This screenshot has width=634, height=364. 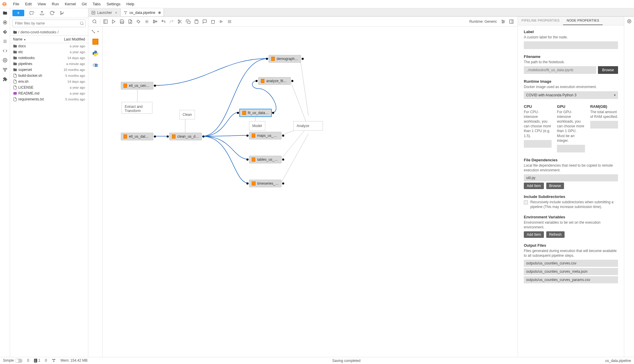 What do you see at coordinates (308, 126) in the screenshot?
I see `comment-analyze: Analyze` at bounding box center [308, 126].